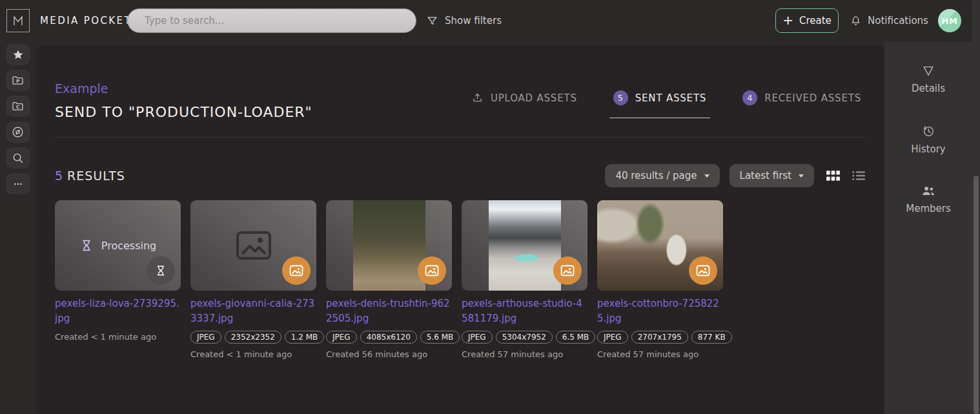 This screenshot has height=414, width=980. Describe the element at coordinates (272, 21) in the screenshot. I see `search-bar` at that location.